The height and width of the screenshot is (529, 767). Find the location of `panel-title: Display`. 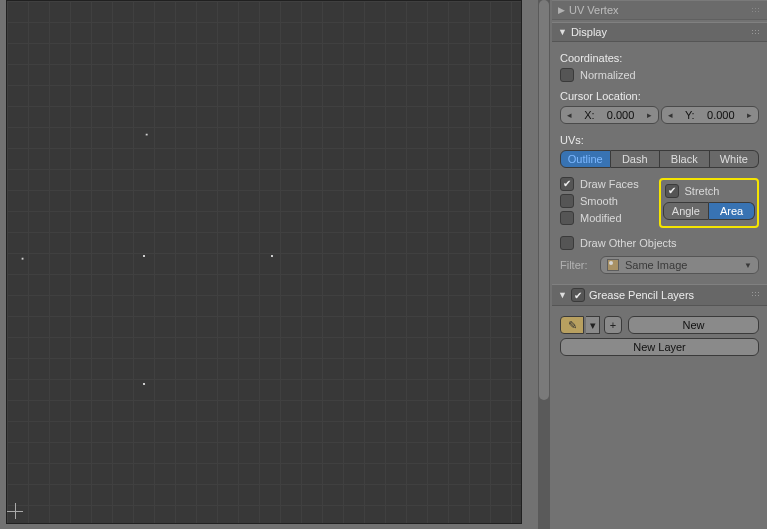

panel-title: Display is located at coordinates (589, 32).